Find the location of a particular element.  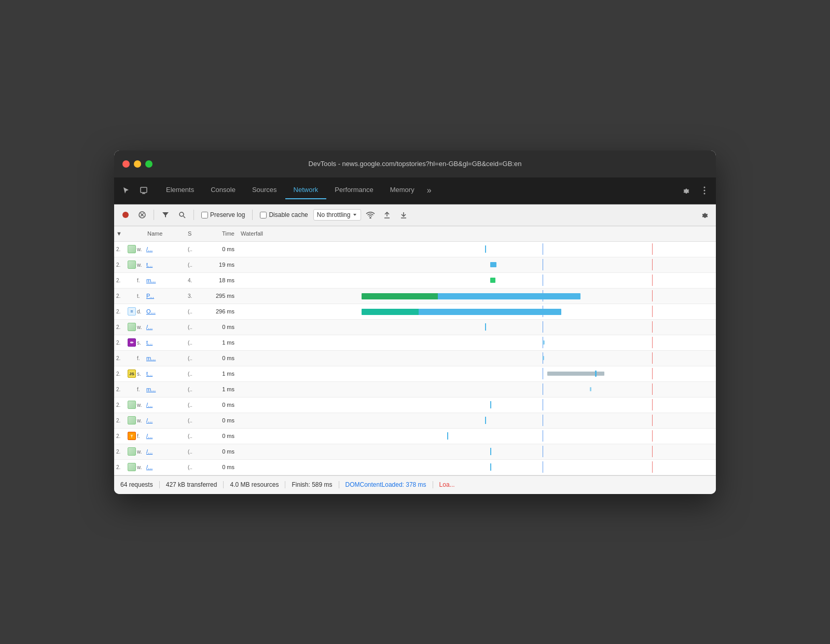

table-row: 2. T f. /... (.. 0 ms is located at coordinates (415, 436).